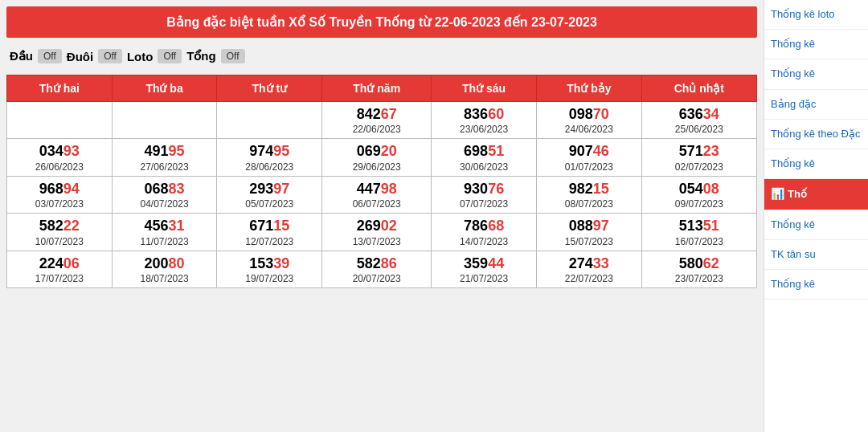 This screenshot has height=432, width=868. What do you see at coordinates (699, 120) in the screenshot?
I see `table-cell: 6363425/06/2023` at bounding box center [699, 120].